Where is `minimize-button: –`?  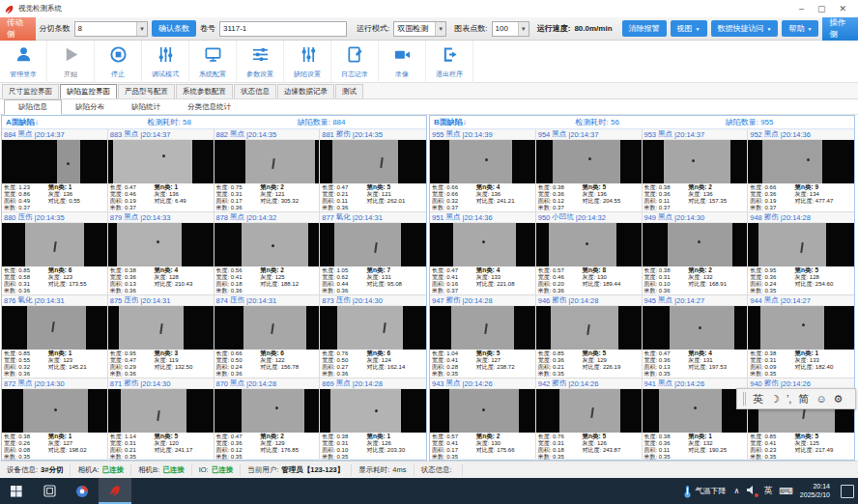 minimize-button: – is located at coordinates (802, 9).